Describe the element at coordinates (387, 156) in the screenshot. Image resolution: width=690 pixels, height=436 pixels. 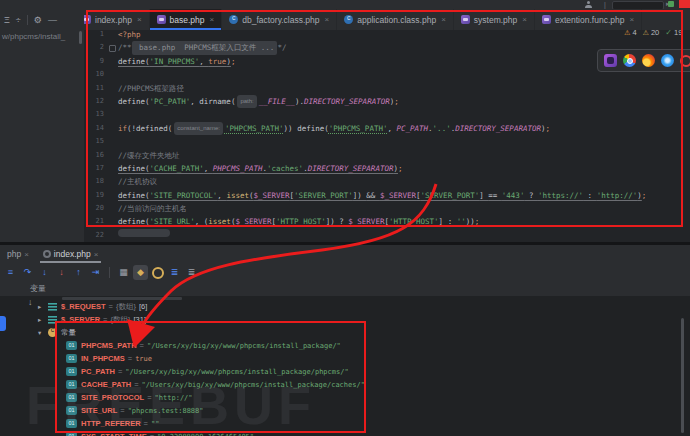
I see `code-line: 16//缓存文件夹地址` at that location.